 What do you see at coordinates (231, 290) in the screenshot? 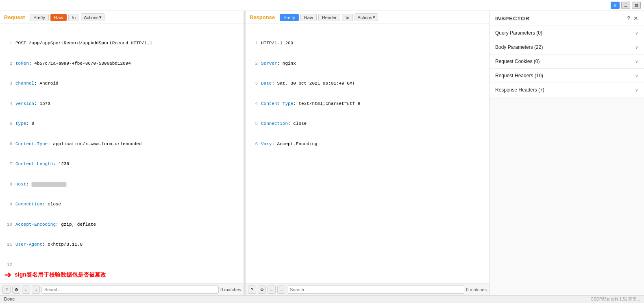
I see `matches-text-request: 0 matches` at bounding box center [231, 290].